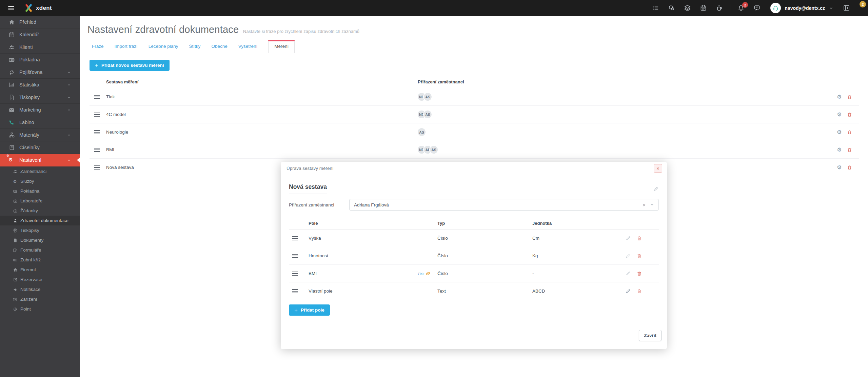  I want to click on sidebar-item-marketing: Marketing, so click(40, 110).